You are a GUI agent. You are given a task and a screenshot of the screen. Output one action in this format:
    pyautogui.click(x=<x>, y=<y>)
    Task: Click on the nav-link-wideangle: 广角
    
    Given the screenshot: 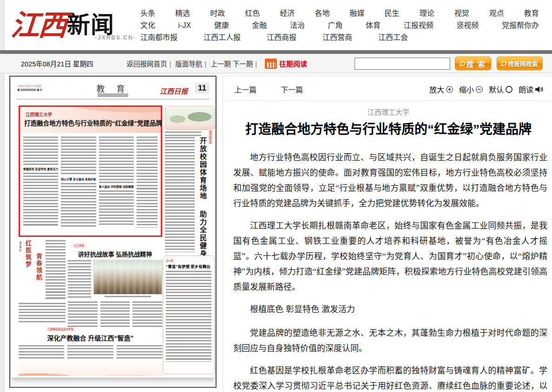 What is the action you would take?
    pyautogui.click(x=335, y=26)
    